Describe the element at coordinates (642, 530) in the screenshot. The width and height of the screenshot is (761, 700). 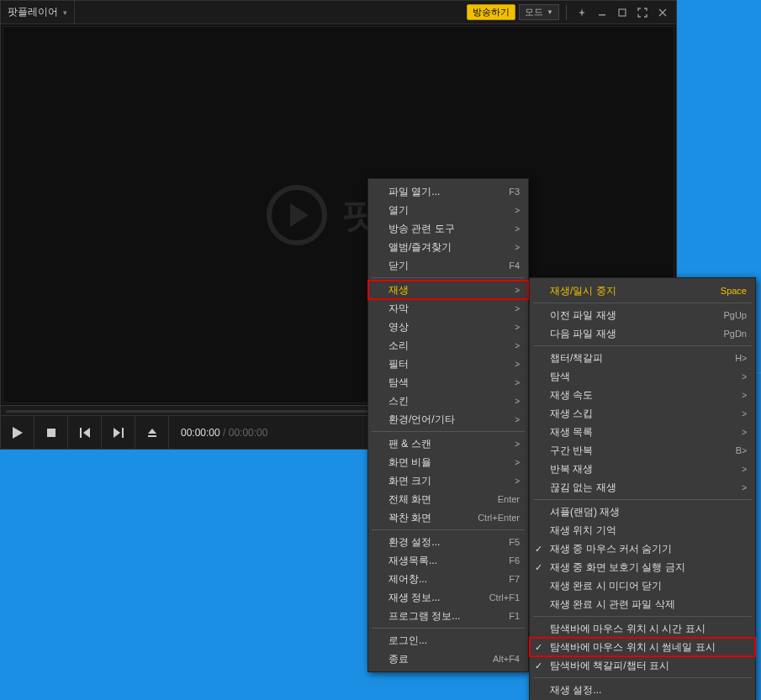
I see `menu-item: 재생 위치 기억` at that location.